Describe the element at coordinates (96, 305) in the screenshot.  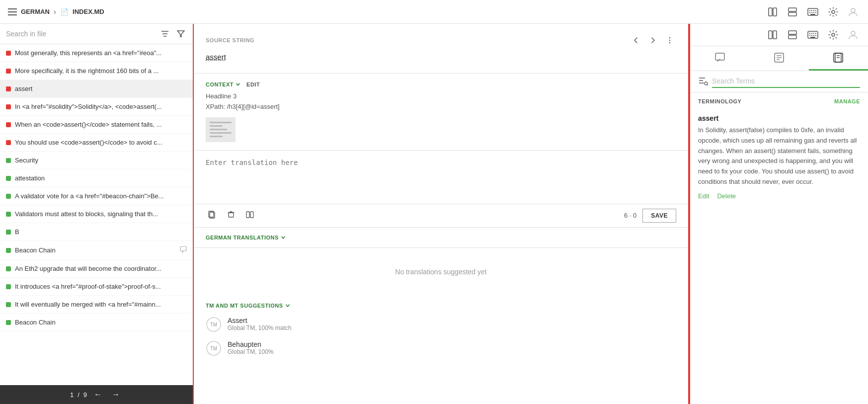
I see `list-item: It will eventually be merged with <a hre…` at that location.